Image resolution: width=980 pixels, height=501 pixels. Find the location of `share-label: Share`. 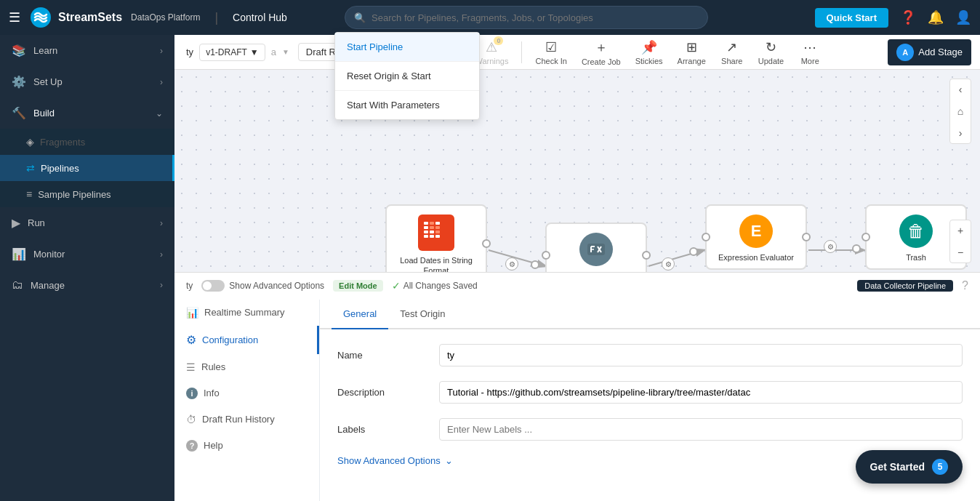

share-label: Share is located at coordinates (731, 61).